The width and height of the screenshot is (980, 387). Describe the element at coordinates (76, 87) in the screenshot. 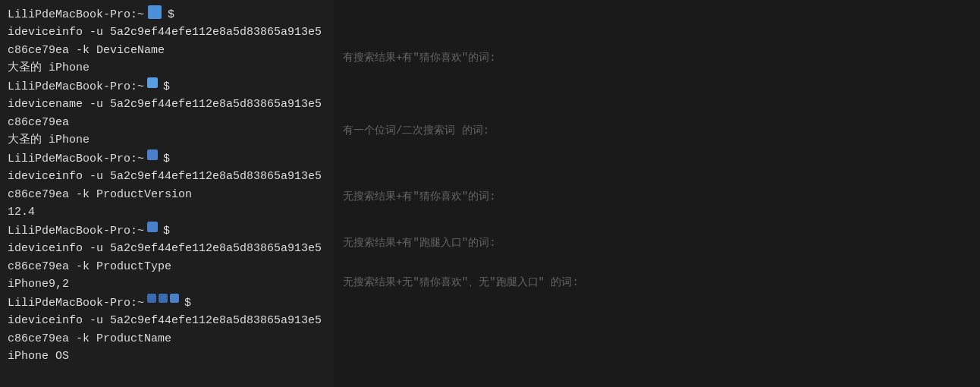

I see `prompt-user-2: LiliPdeMacBook-Pro:~` at that location.